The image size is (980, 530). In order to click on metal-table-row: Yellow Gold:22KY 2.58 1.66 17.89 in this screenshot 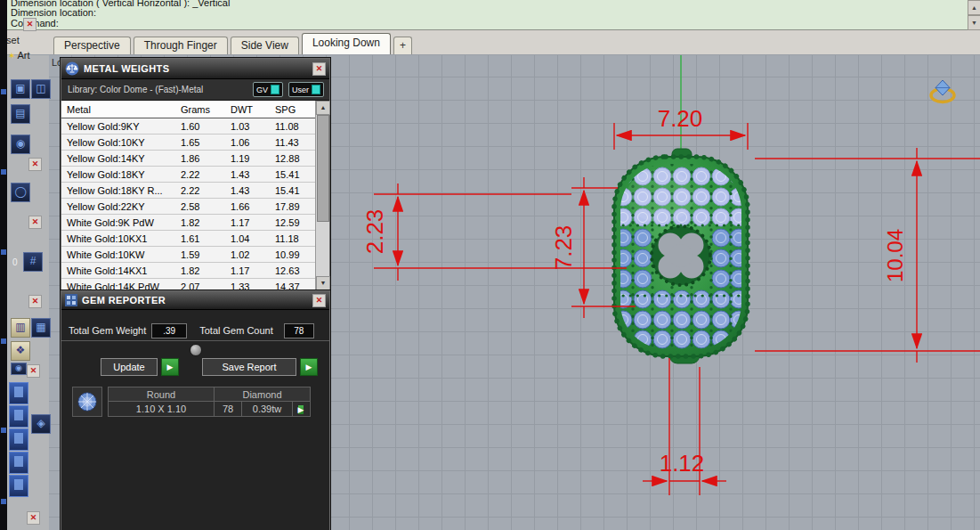, I will do `click(196, 207)`.